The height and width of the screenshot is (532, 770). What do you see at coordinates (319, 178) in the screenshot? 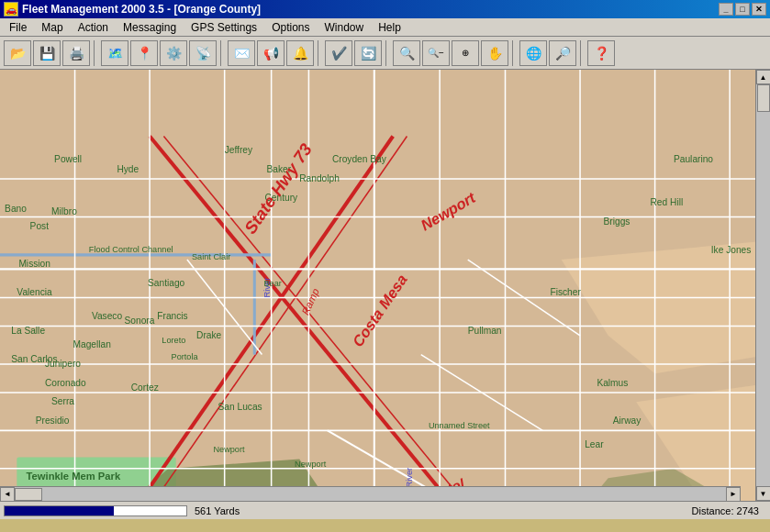
I see `svg-text: Randolph` at bounding box center [319, 178].